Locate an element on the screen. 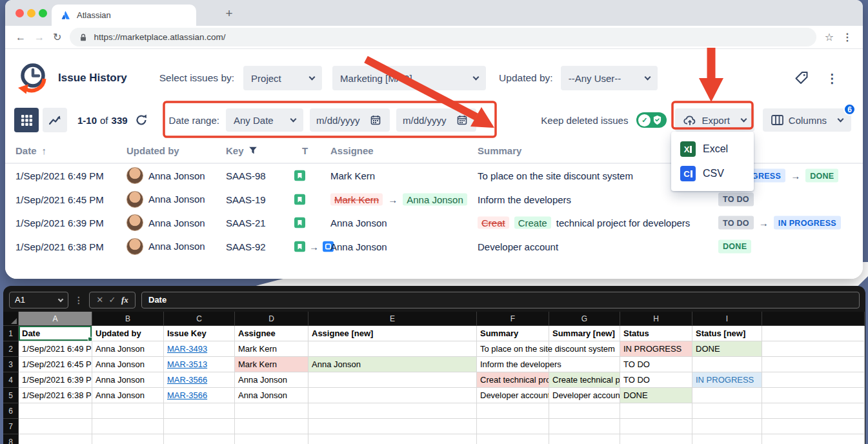 This screenshot has height=444, width=868. cell-I3 is located at coordinates (727, 365).